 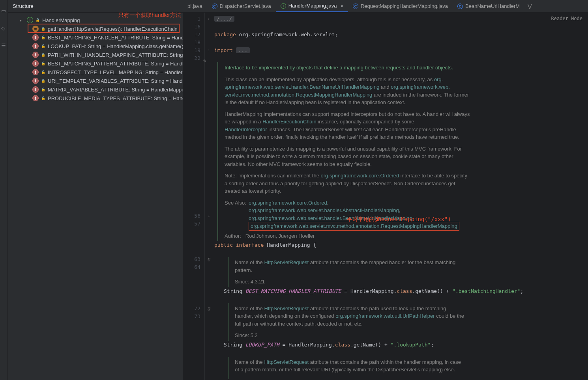 What do you see at coordinates (96, 72) in the screenshot?
I see `tree-item: f🔒INTROSPECT_TYPE_LEVEL_MAPPING: String …` at bounding box center [96, 72].